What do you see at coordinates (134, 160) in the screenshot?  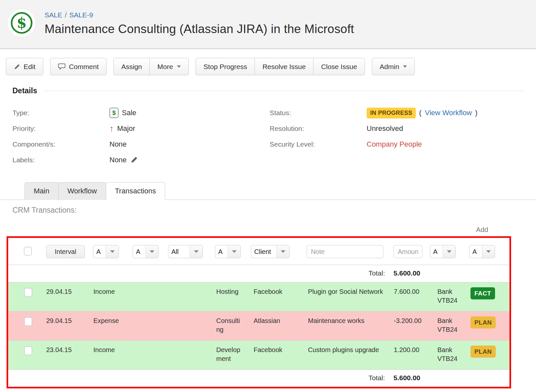 I see `edit-labels-pencil-icon` at bounding box center [134, 160].